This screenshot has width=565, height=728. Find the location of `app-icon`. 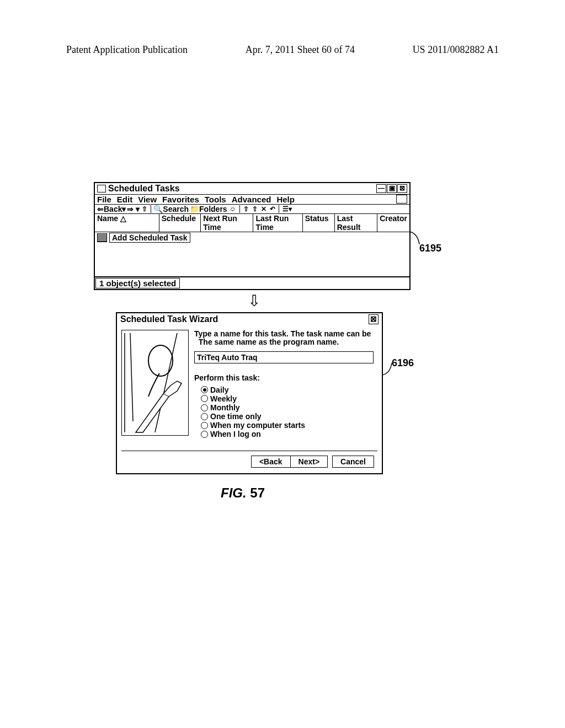

app-icon is located at coordinates (102, 189).